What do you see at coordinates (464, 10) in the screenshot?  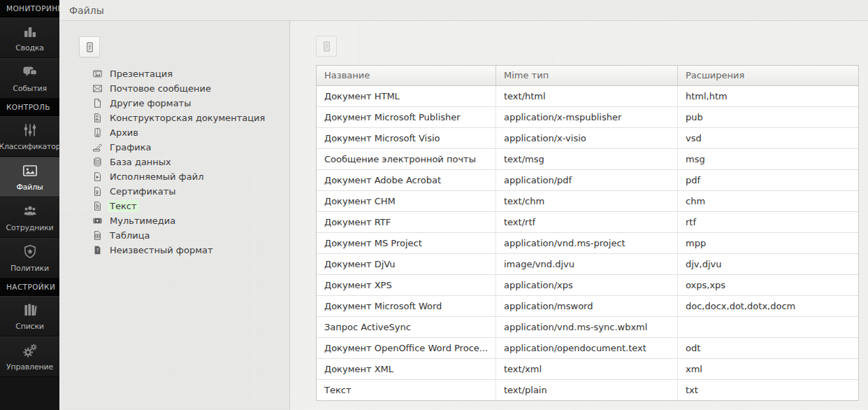 I see `topbar: Файлы` at bounding box center [464, 10].